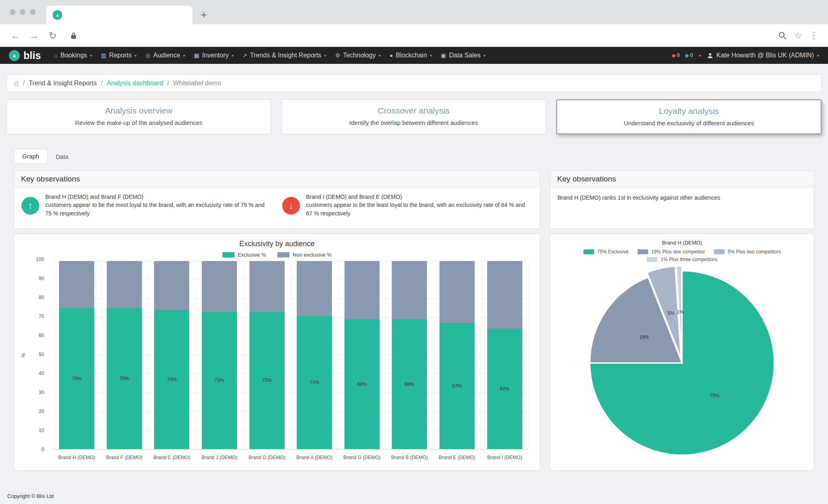 The width and height of the screenshot is (828, 504). I want to click on badge-count: 0, so click(691, 55).